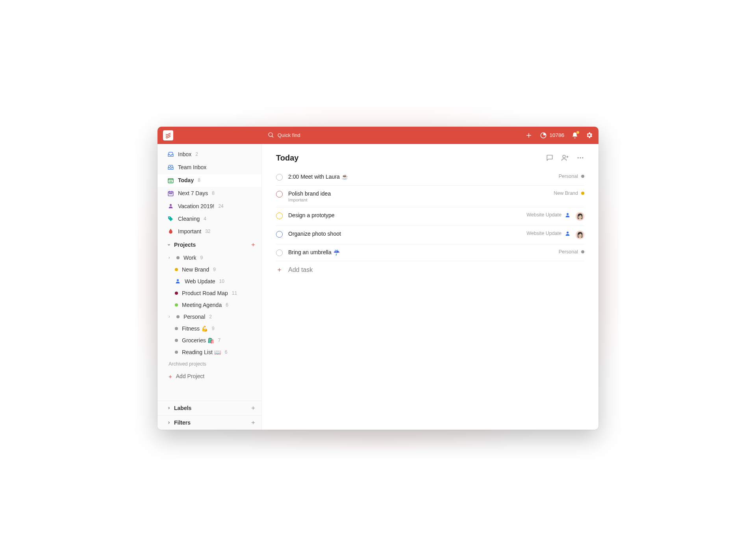 The image size is (756, 556). I want to click on nav-item-important: Important32, so click(209, 231).